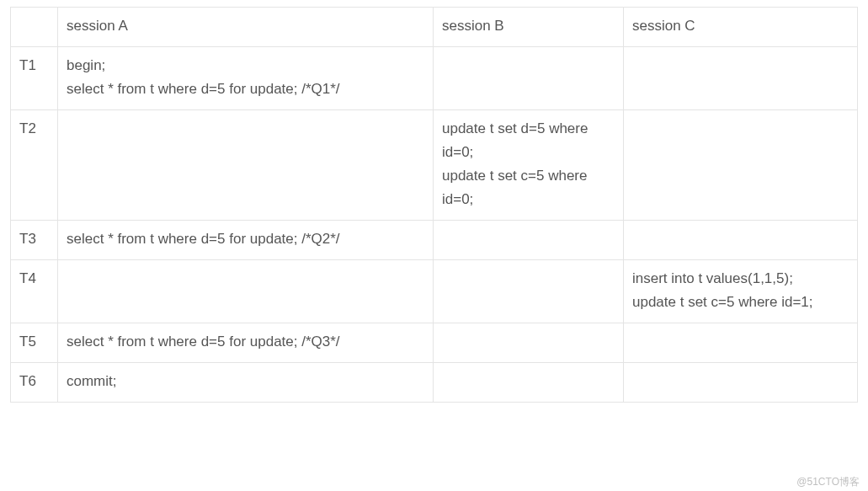 This screenshot has width=868, height=491. I want to click on time-cell: T3, so click(35, 241).